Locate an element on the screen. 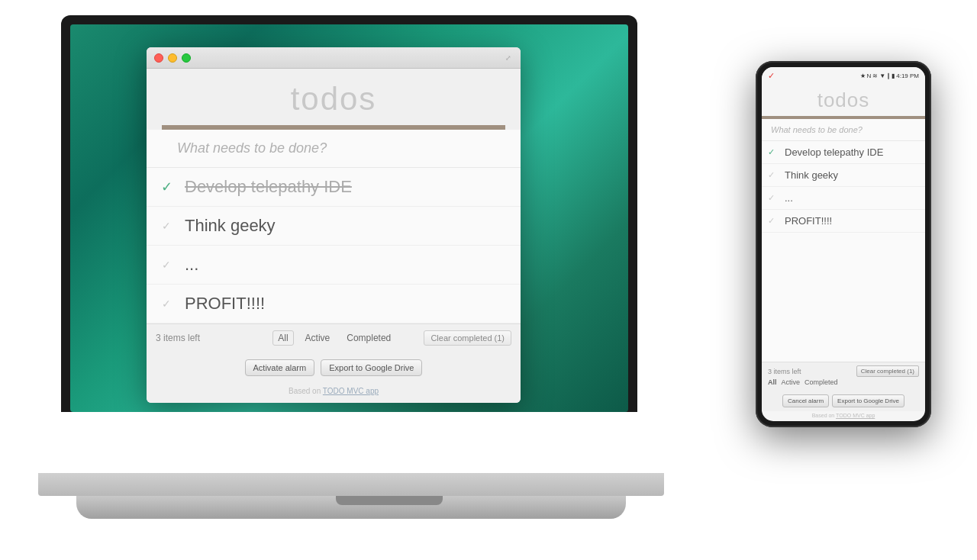 The image size is (977, 560). laptop-base is located at coordinates (351, 484).